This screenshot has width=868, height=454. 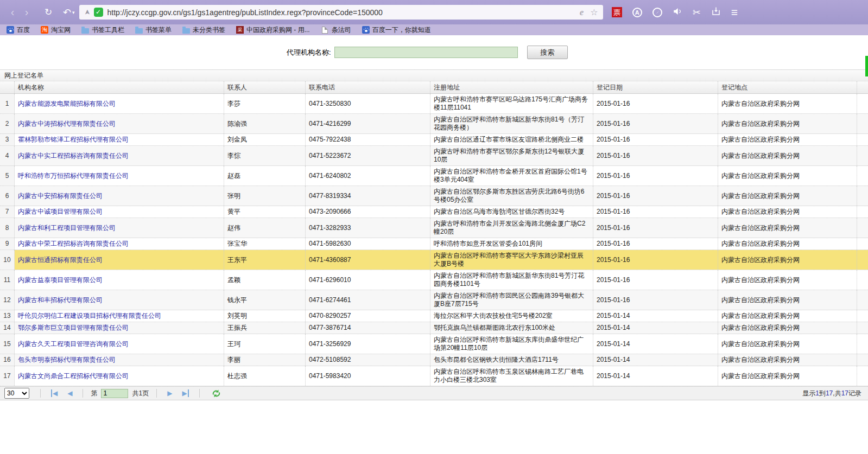 What do you see at coordinates (99, 12) in the screenshot?
I see `security-shield-icon: ✓` at bounding box center [99, 12].